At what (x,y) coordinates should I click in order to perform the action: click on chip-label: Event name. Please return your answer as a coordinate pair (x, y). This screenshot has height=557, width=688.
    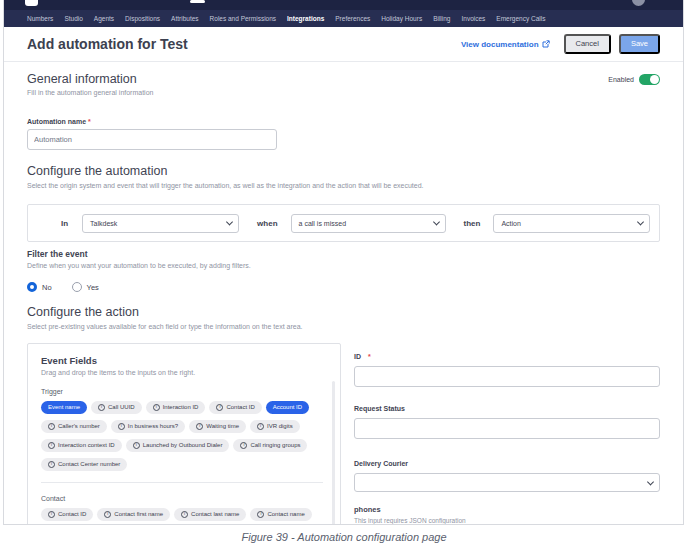
    Looking at the image, I should click on (64, 408).